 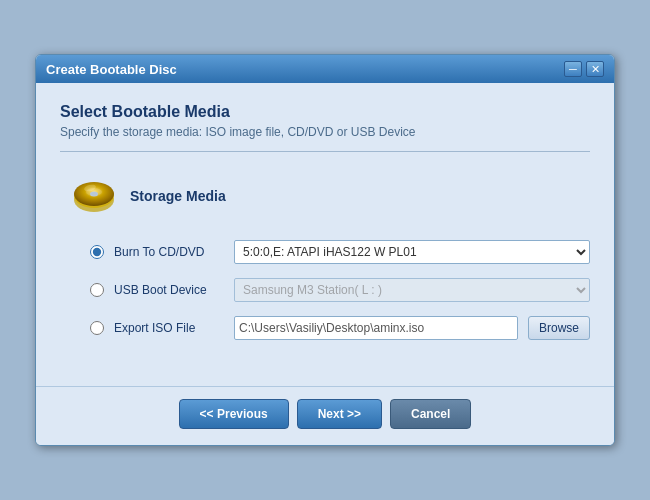 What do you see at coordinates (430, 414) in the screenshot?
I see `cancel-button: Cancel` at bounding box center [430, 414].